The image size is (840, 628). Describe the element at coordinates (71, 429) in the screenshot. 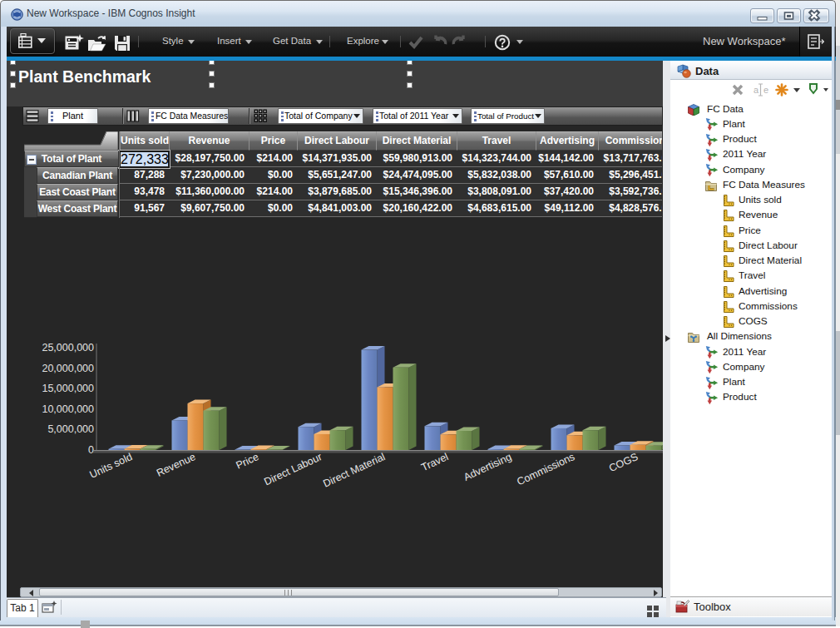

I see `svg-text: 5,000,000` at that location.